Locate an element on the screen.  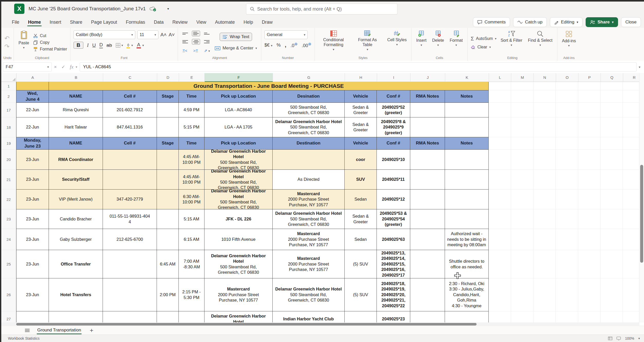
excel-app-icon: X is located at coordinates (19, 9).